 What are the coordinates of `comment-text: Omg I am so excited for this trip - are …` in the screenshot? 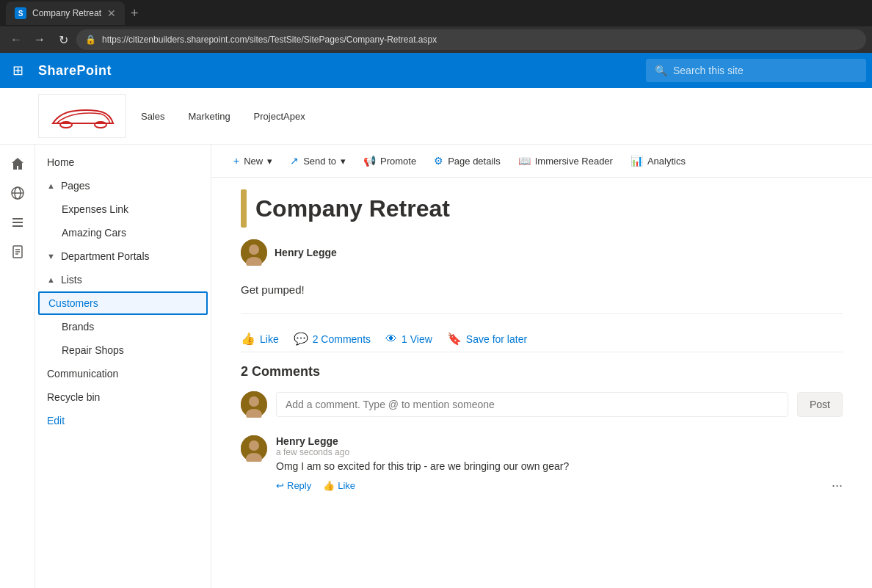 It's located at (559, 466).